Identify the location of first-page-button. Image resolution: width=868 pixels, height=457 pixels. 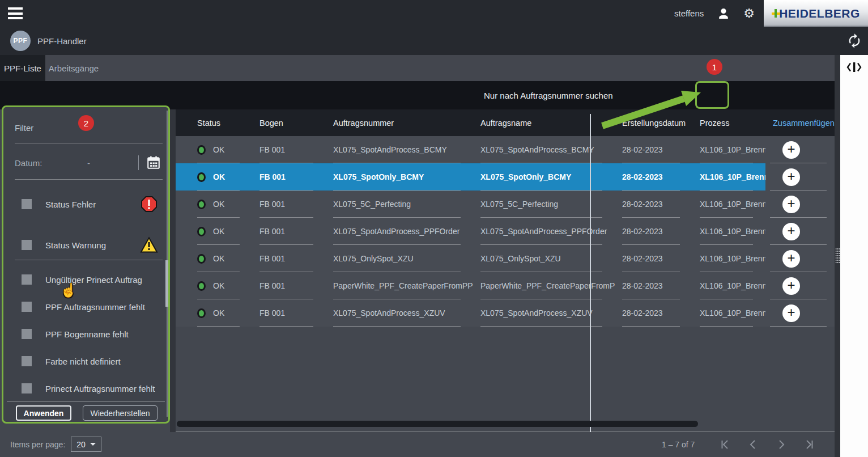
(726, 445).